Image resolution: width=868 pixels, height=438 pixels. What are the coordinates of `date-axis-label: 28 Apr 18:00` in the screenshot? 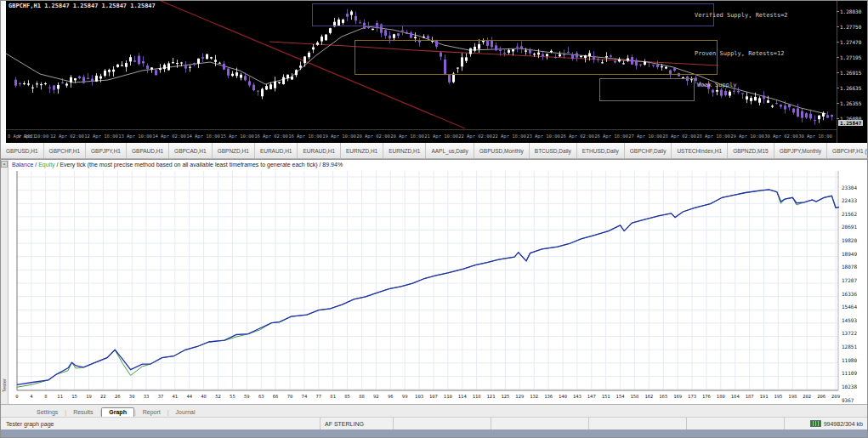 It's located at (713, 136).